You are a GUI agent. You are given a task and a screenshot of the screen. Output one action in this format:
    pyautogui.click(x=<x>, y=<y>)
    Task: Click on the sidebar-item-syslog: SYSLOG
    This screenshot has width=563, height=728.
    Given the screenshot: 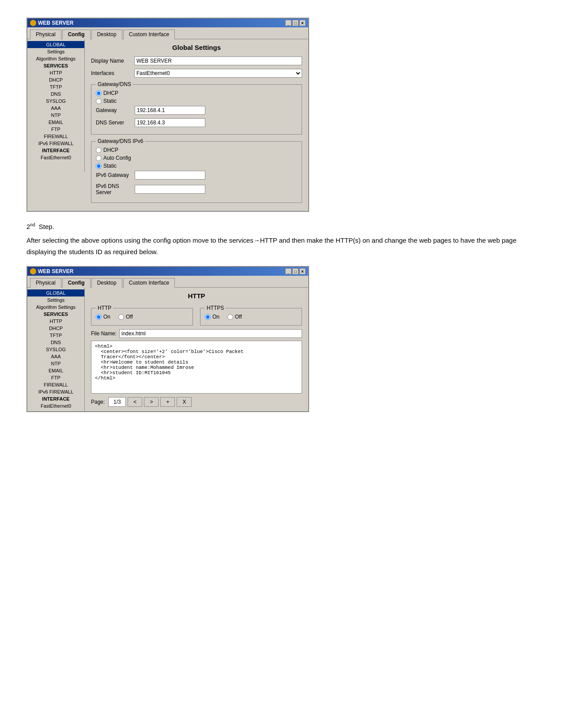 What is the action you would take?
    pyautogui.click(x=56, y=101)
    